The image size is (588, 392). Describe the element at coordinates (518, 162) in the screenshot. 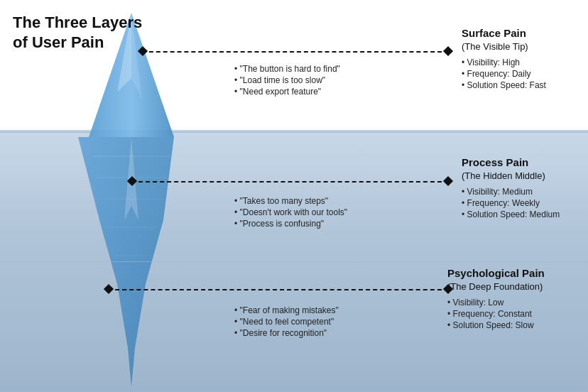

I see `process-pain-title: Process Pain` at that location.